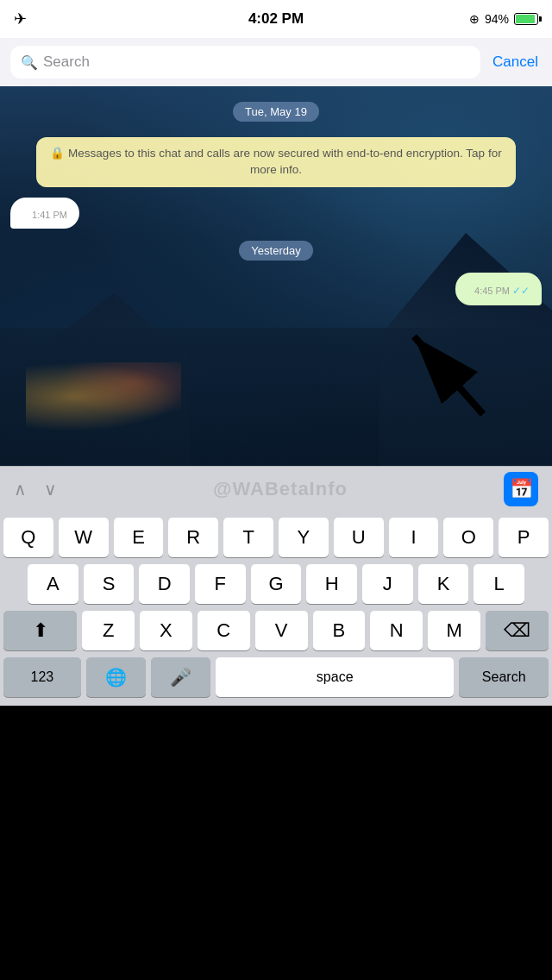 The height and width of the screenshot is (980, 552). What do you see at coordinates (139, 537) in the screenshot?
I see `key-e: E` at bounding box center [139, 537].